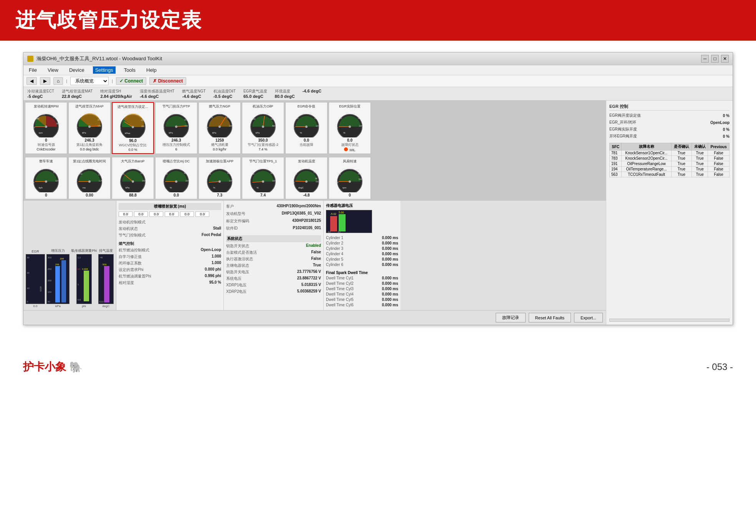 The image size is (756, 532). I want to click on table-row: 563 TCO1RxTimeoutFault True True False, so click(670, 175).